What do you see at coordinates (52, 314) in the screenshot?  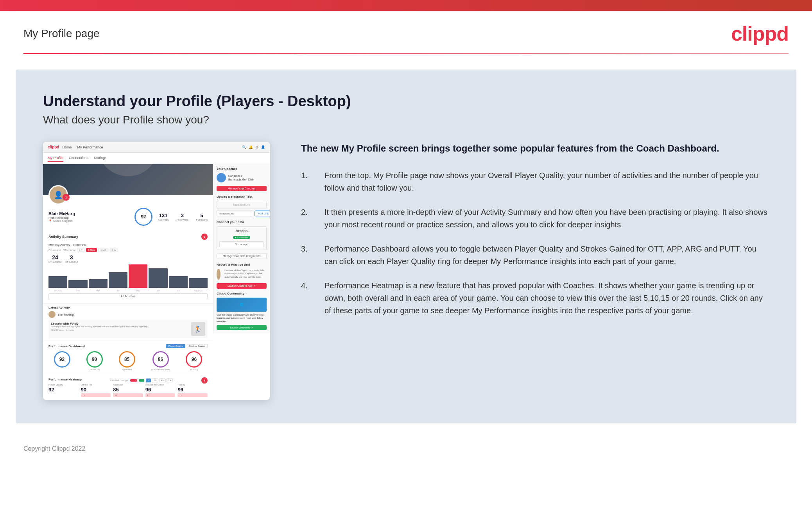 I see `la-avatar` at bounding box center [52, 314].